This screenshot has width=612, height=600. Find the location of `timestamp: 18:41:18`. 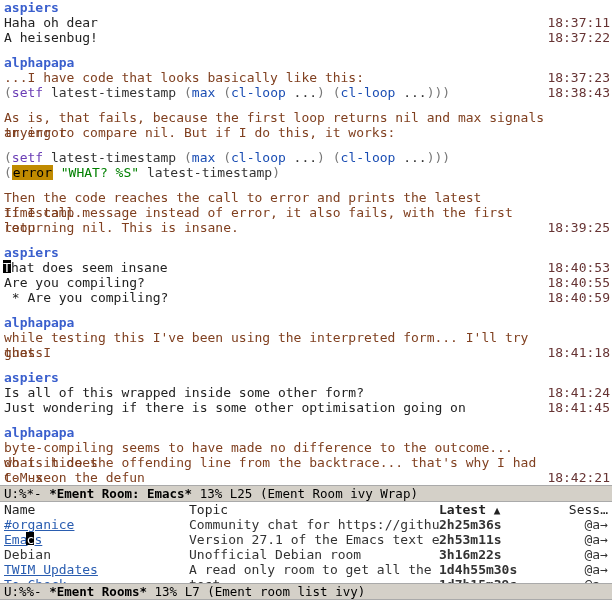

timestamp: 18:41:18 is located at coordinates (578, 352).